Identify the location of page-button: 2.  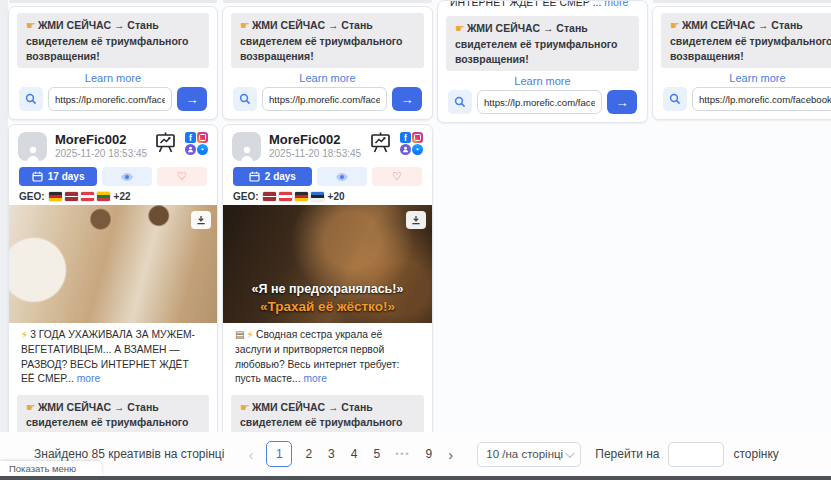
(308, 454).